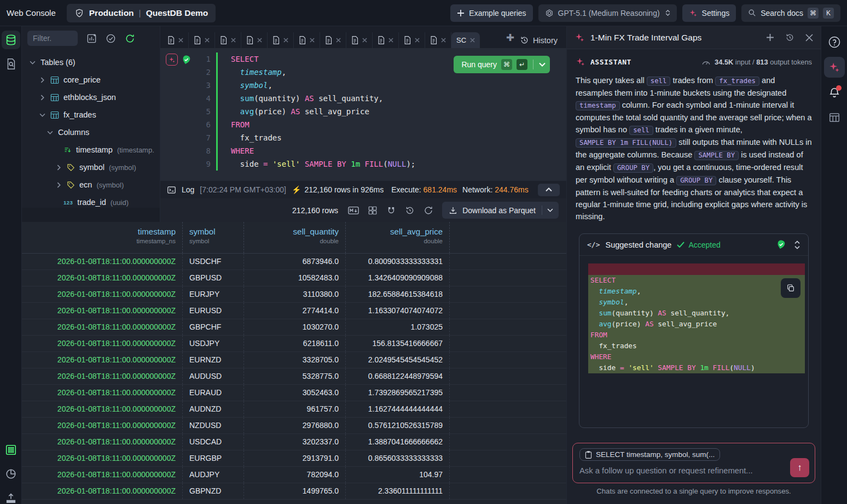 The width and height of the screenshot is (847, 504). Describe the element at coordinates (213, 237) in the screenshot. I see `column-header-symbol: symbolsymbol` at that location.